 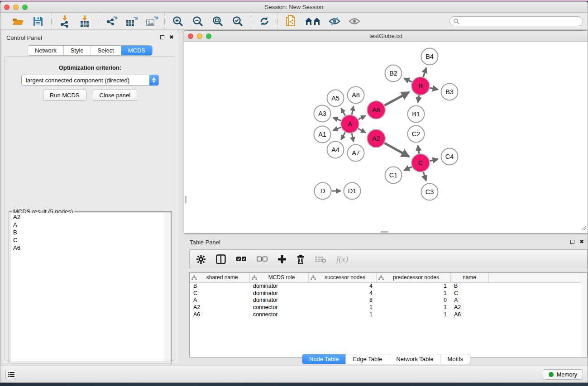 I want to click on graph-node-A6: A6, so click(x=376, y=110).